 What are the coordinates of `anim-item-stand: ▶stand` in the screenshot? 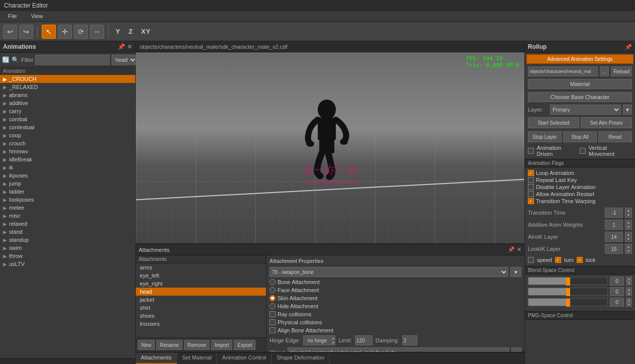 It's located at (67, 232).